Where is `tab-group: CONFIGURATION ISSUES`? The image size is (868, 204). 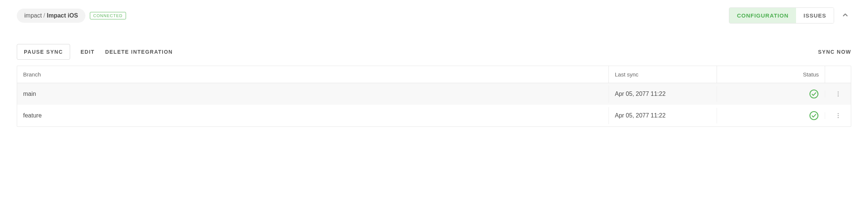 tab-group: CONFIGURATION ISSUES is located at coordinates (781, 16).